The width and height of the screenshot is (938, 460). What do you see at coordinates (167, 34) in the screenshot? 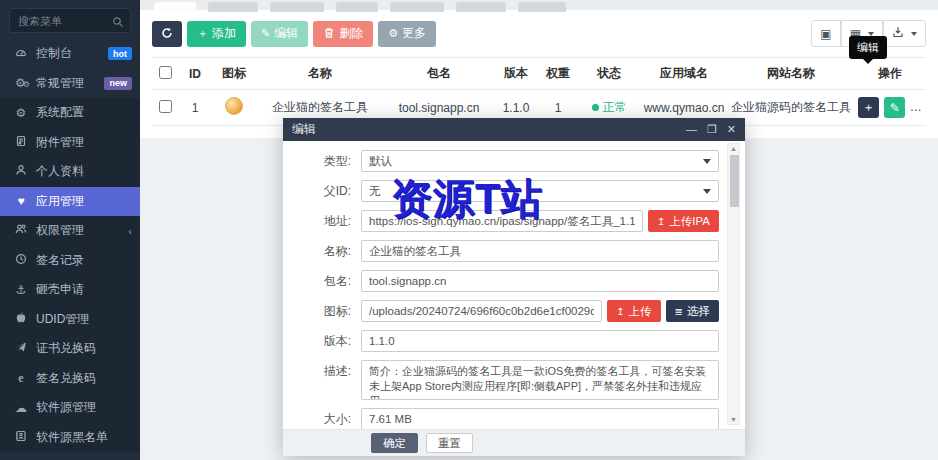
I see `refresh-button` at bounding box center [167, 34].